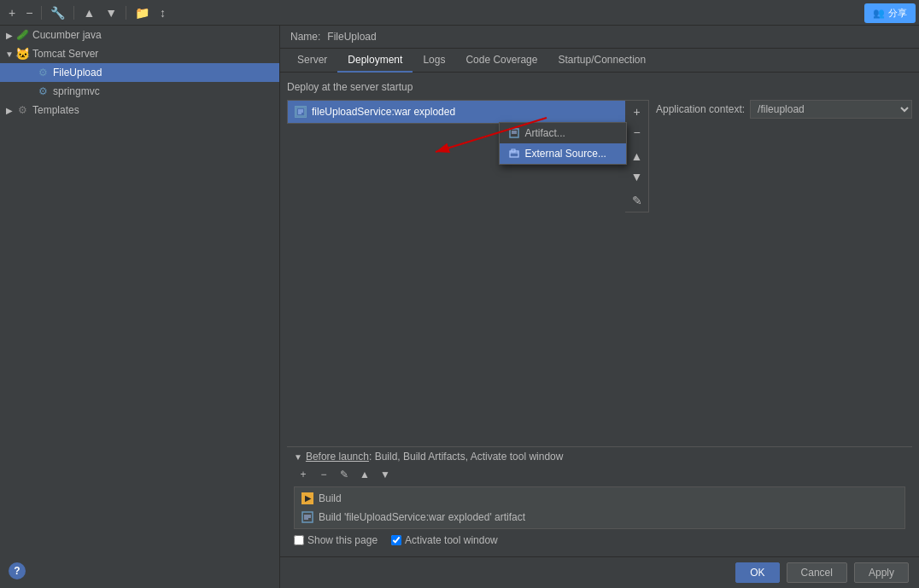  Describe the element at coordinates (600, 540) in the screenshot. I see `options-row: Show this page Activate tool window` at that location.